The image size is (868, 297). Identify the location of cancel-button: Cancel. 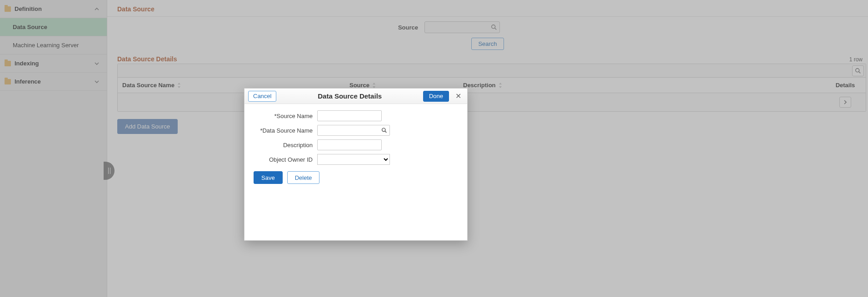
(262, 96).